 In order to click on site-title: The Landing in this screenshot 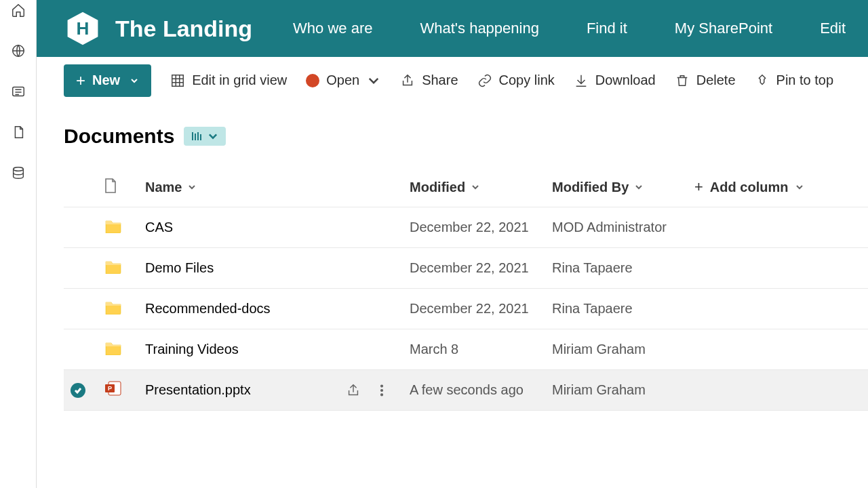, I will do `click(184, 28)`.